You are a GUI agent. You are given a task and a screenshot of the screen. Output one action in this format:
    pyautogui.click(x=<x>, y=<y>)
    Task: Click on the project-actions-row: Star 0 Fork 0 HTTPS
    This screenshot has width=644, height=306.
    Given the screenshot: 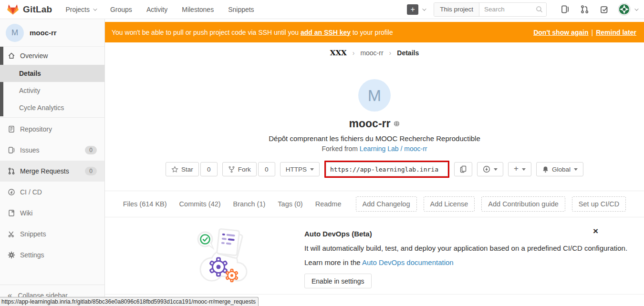 What is the action you would take?
    pyautogui.click(x=374, y=169)
    